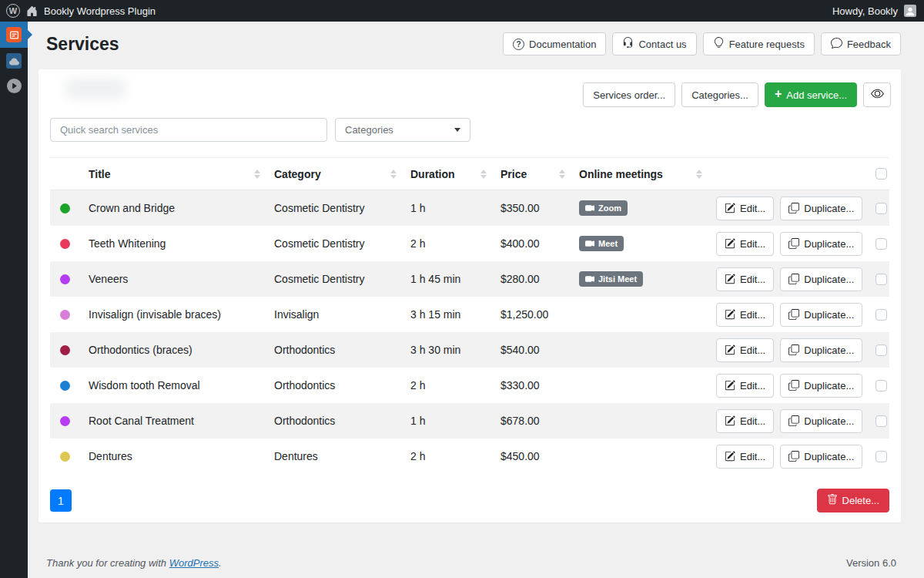 Image resolution: width=924 pixels, height=578 pixels. I want to click on column-header-online-meetings: Online meetings, so click(648, 174).